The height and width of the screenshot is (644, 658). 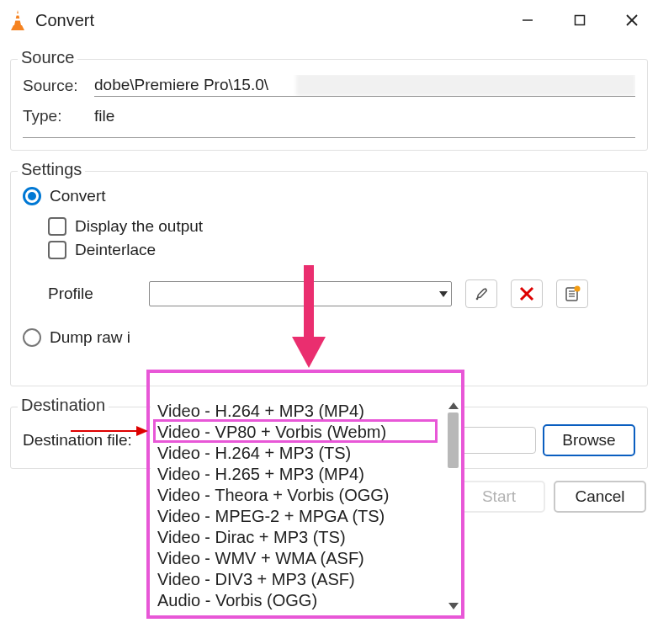 I want to click on cancel-button: Cancel, so click(x=600, y=497).